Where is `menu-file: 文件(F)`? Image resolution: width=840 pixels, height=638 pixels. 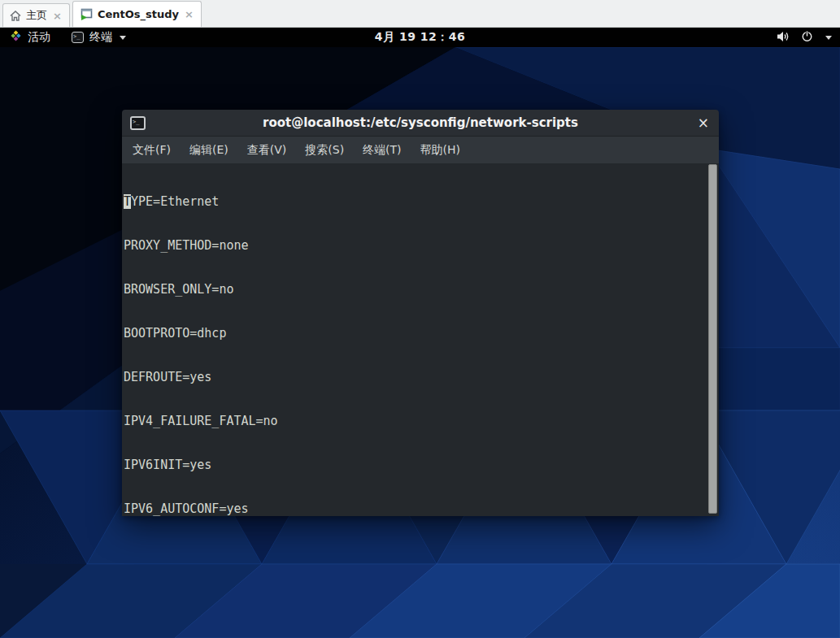
menu-file: 文件(F) is located at coordinates (151, 150).